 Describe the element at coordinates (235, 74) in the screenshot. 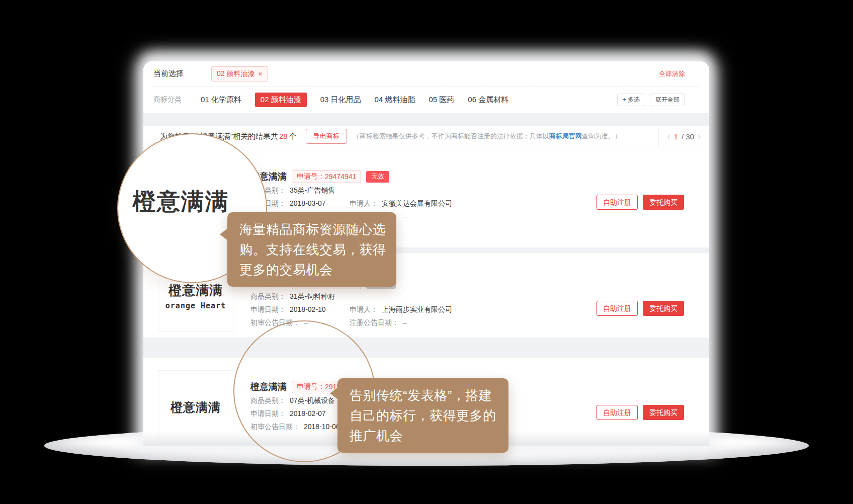

I see `selected-filter-tag-label: 02 颜料油漆` at that location.